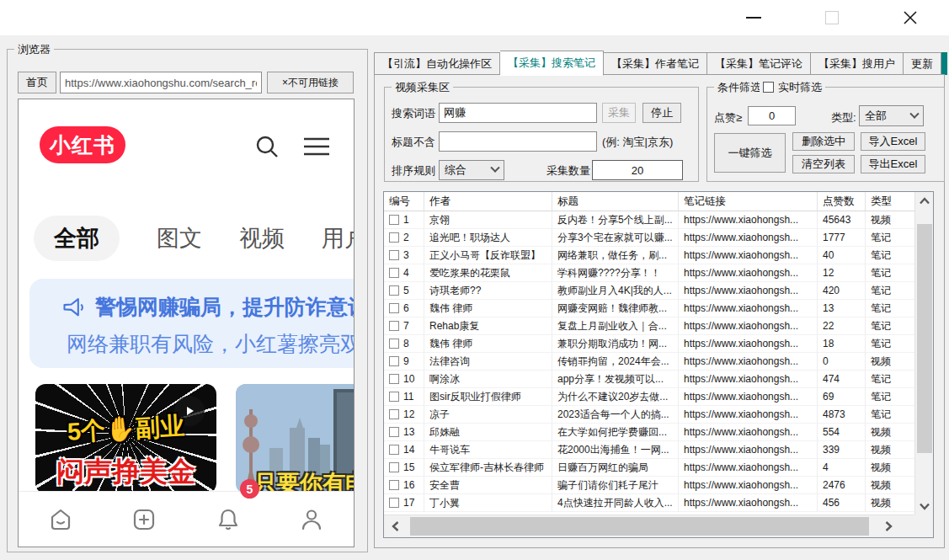  I want to click on row-link: https://www.xiaohongsh..., so click(748, 308).